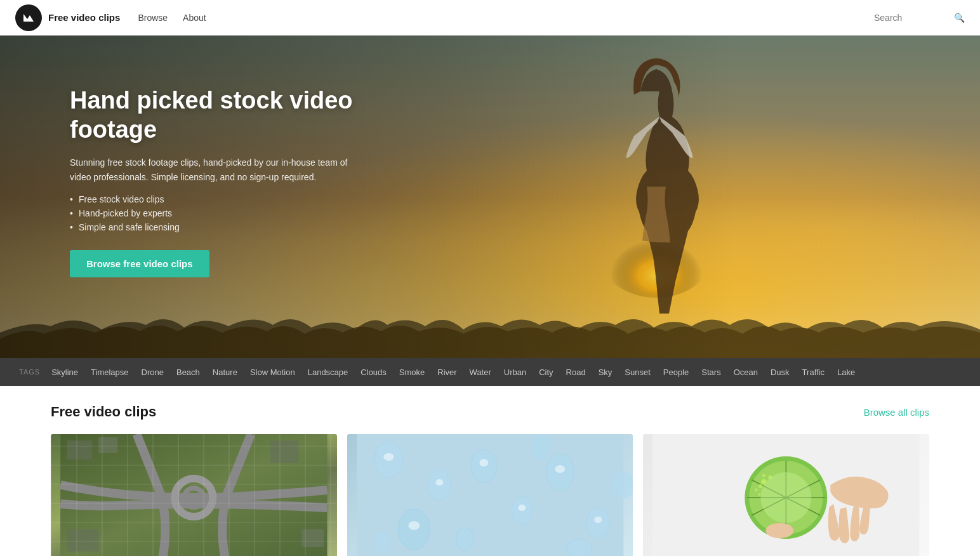 Image resolution: width=980 pixels, height=556 pixels. Describe the element at coordinates (67, 18) in the screenshot. I see `logo-link: Free video clips` at that location.